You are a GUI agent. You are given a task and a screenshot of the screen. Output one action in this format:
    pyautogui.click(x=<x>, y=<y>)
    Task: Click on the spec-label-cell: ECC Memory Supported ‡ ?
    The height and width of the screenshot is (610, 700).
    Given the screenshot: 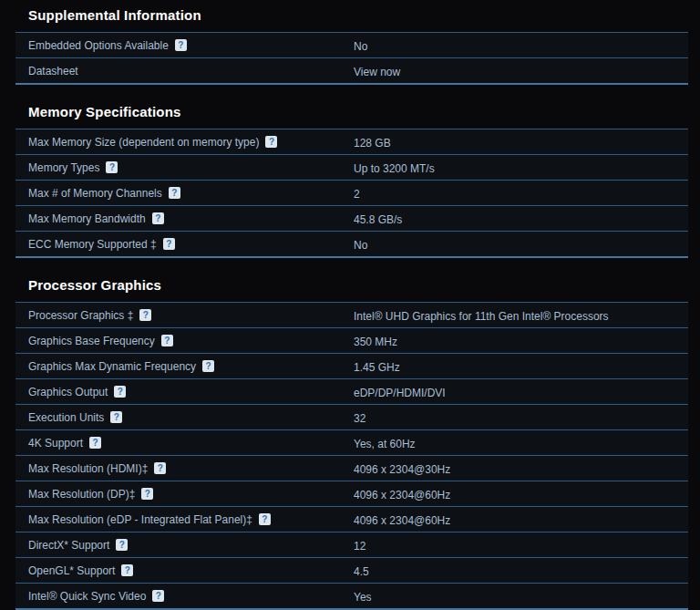 What is the action you would take?
    pyautogui.click(x=184, y=244)
    